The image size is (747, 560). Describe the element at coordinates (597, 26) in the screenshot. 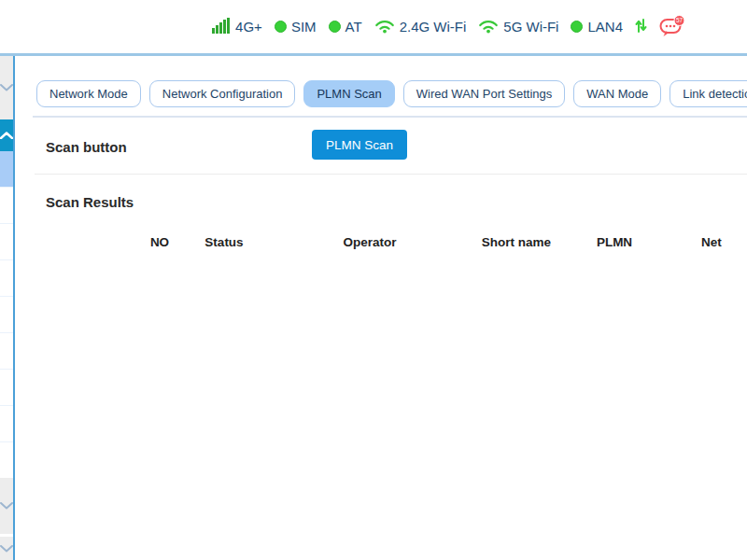

I see `status-lan: LAN4` at that location.